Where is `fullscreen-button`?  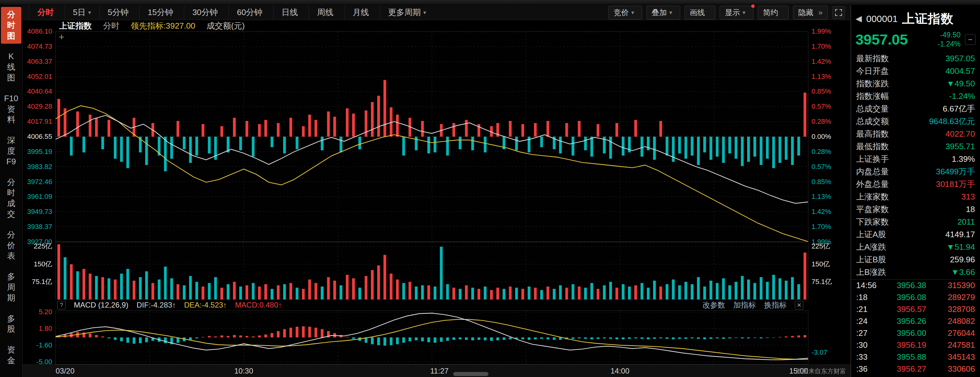 fullscreen-button is located at coordinates (838, 13).